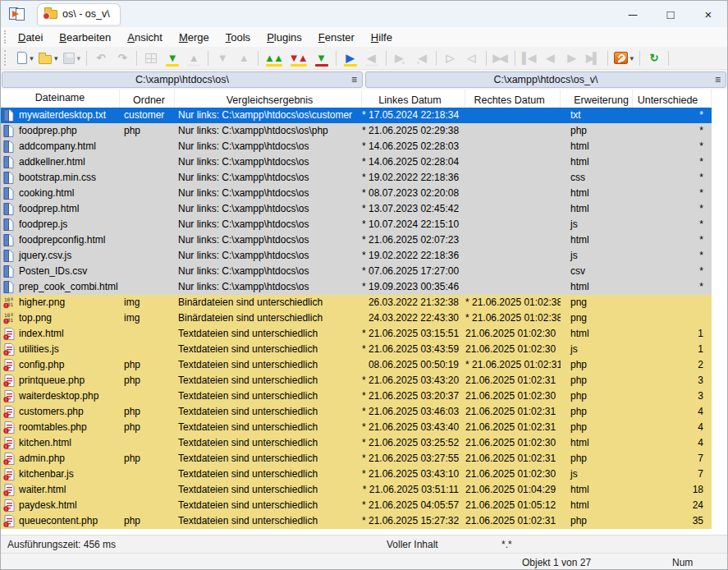 The width and height of the screenshot is (728, 570). What do you see at coordinates (356, 427) in the screenshot?
I see `file-row-roomtables.php: !roomtables.phpphpTextdateien sind unter…` at bounding box center [356, 427].